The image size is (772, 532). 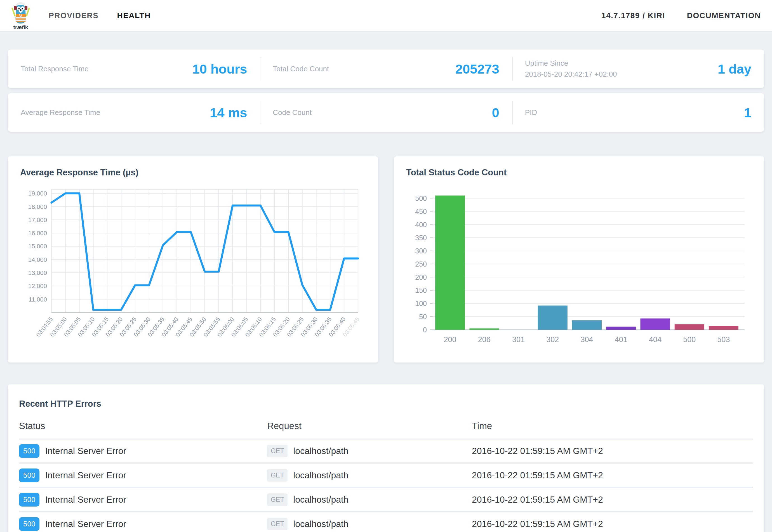 I want to click on svg-text: 404, so click(x=655, y=339).